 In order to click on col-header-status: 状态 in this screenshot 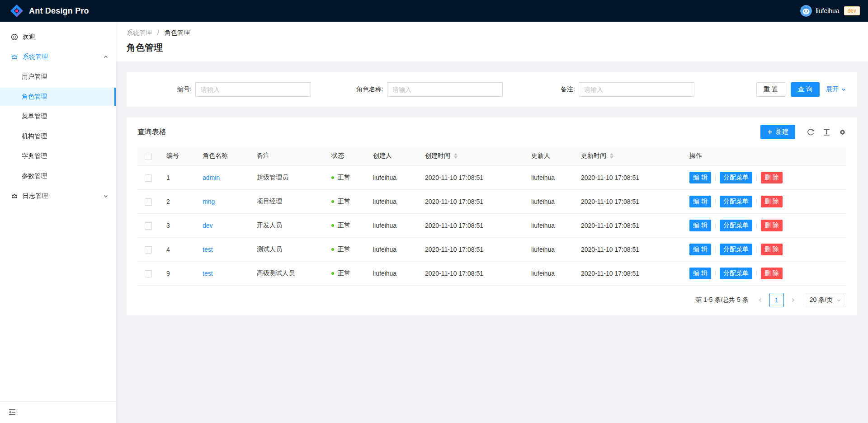, I will do `click(345, 156)`.